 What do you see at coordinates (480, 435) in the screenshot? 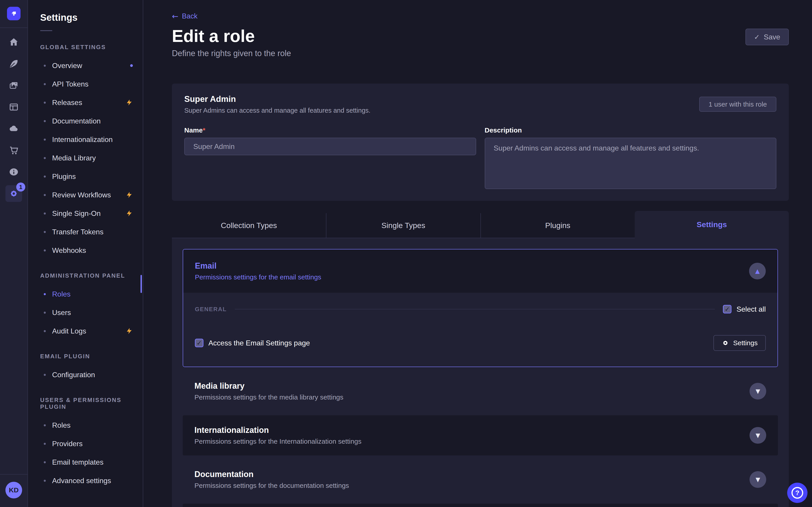
I see `accordion-internationalization: InternationalizationPermissions settings…` at bounding box center [480, 435].